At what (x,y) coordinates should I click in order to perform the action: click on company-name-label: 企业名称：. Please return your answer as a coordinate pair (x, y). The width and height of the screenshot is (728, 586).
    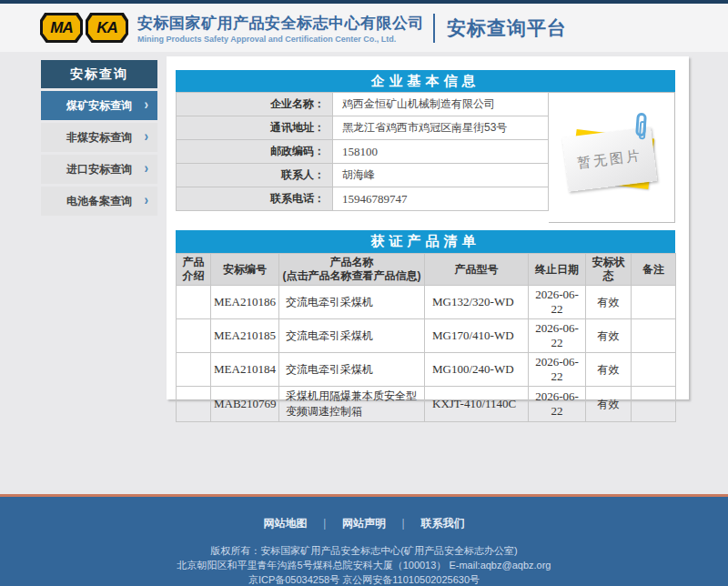
    Looking at the image, I should click on (255, 105).